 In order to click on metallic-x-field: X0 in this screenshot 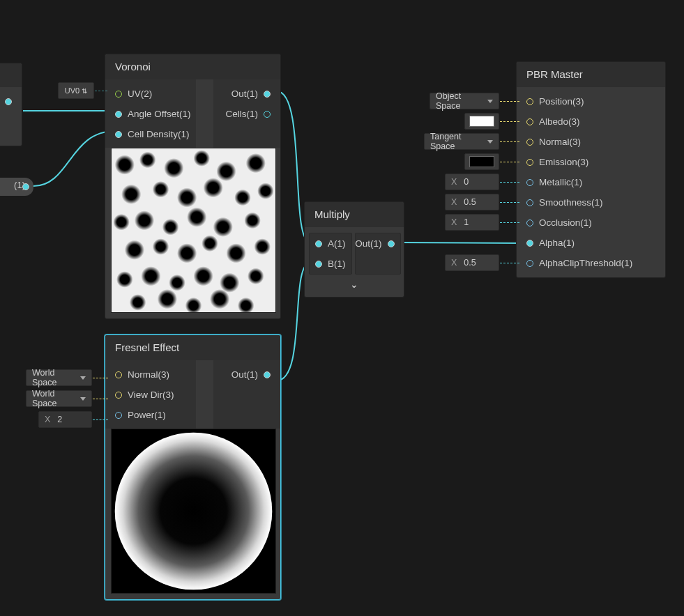, I will do `click(472, 182)`.